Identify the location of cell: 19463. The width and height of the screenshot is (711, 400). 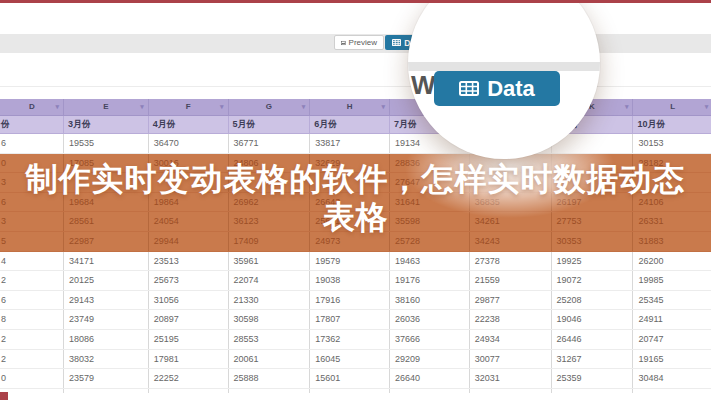
(430, 261).